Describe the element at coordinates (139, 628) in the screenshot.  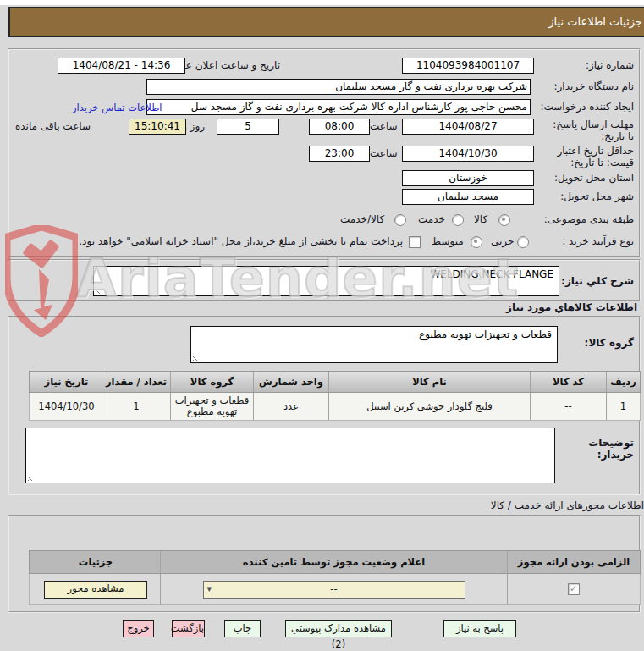
I see `exit-button: خروج` at that location.